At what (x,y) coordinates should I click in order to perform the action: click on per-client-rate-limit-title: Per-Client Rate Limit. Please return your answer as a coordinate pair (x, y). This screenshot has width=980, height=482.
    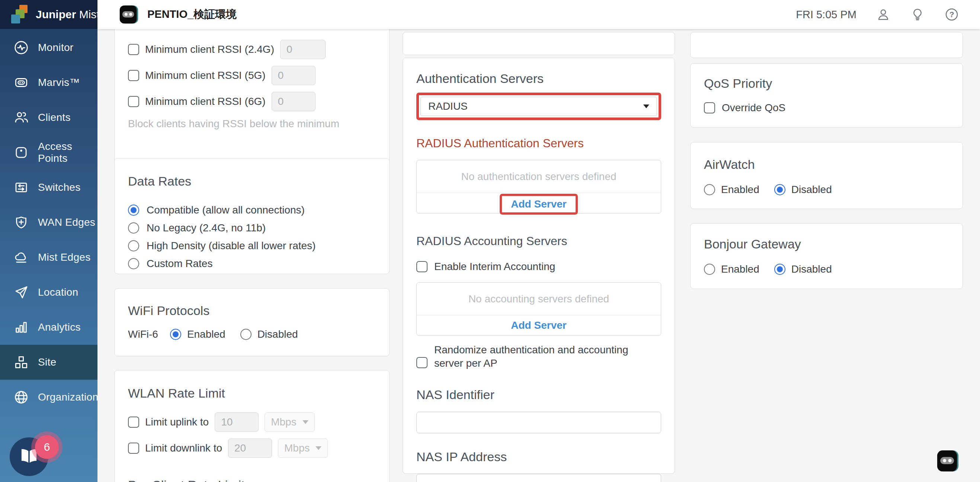
    Looking at the image, I should click on (252, 480).